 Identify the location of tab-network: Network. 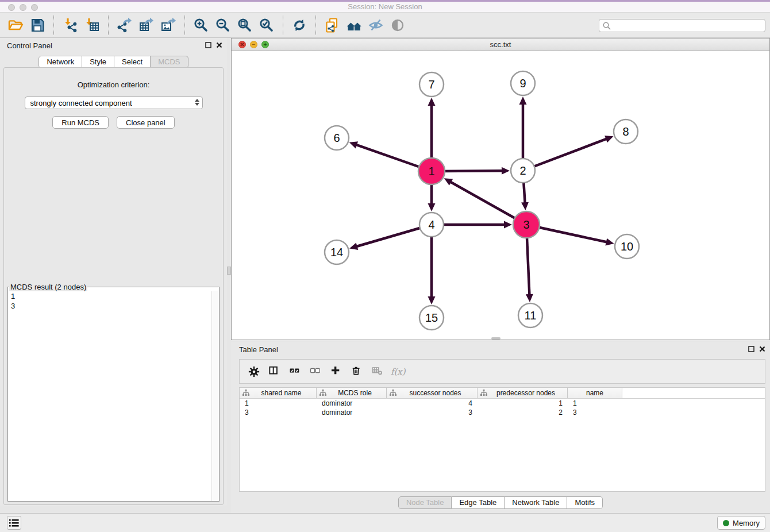
(60, 62).